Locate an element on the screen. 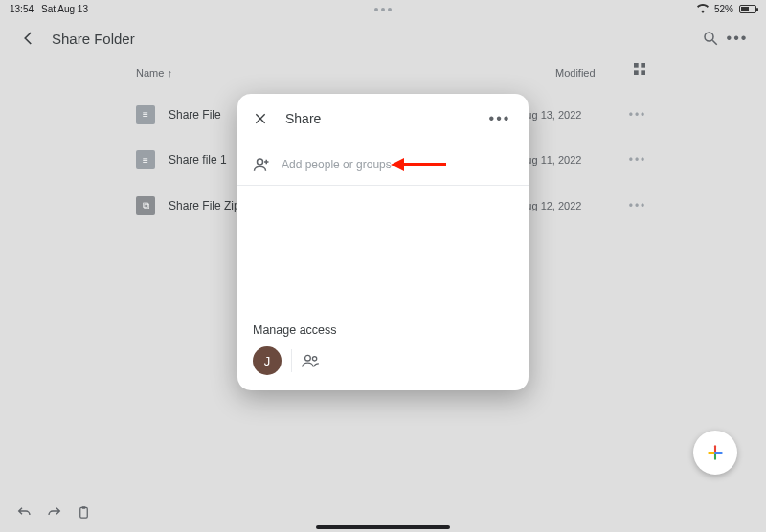 This screenshot has height=532, width=766. add-people-row is located at coordinates (383, 165).